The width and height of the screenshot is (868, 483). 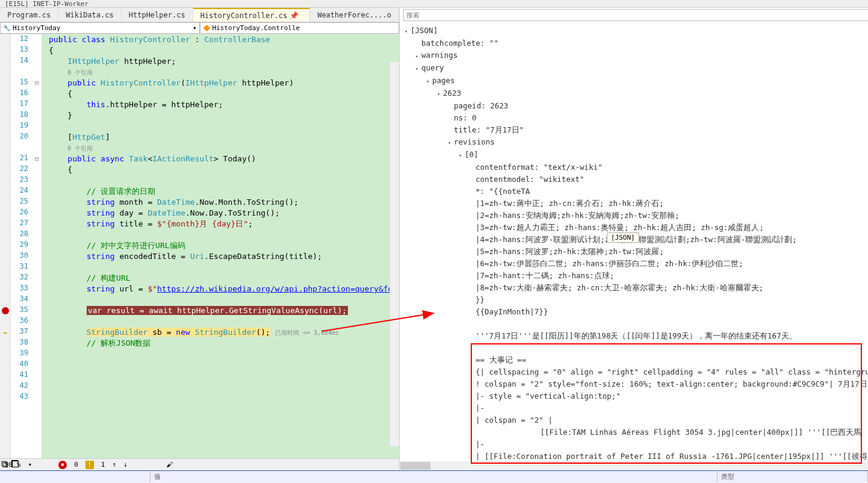 What do you see at coordinates (76, 465) in the screenshot?
I see `error-count: 0` at bounding box center [76, 465].